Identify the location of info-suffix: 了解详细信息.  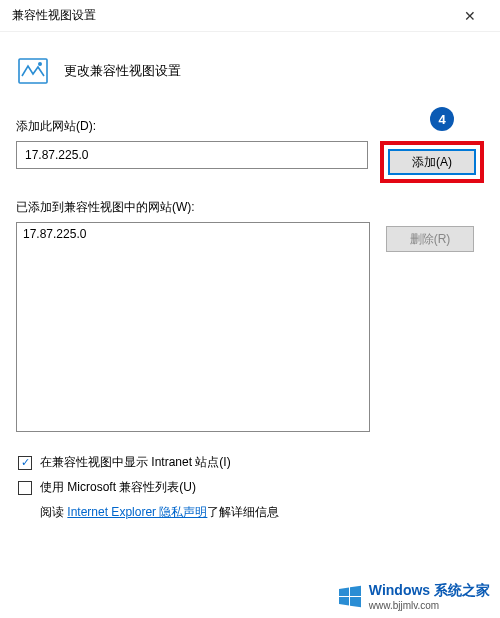
(243, 512).